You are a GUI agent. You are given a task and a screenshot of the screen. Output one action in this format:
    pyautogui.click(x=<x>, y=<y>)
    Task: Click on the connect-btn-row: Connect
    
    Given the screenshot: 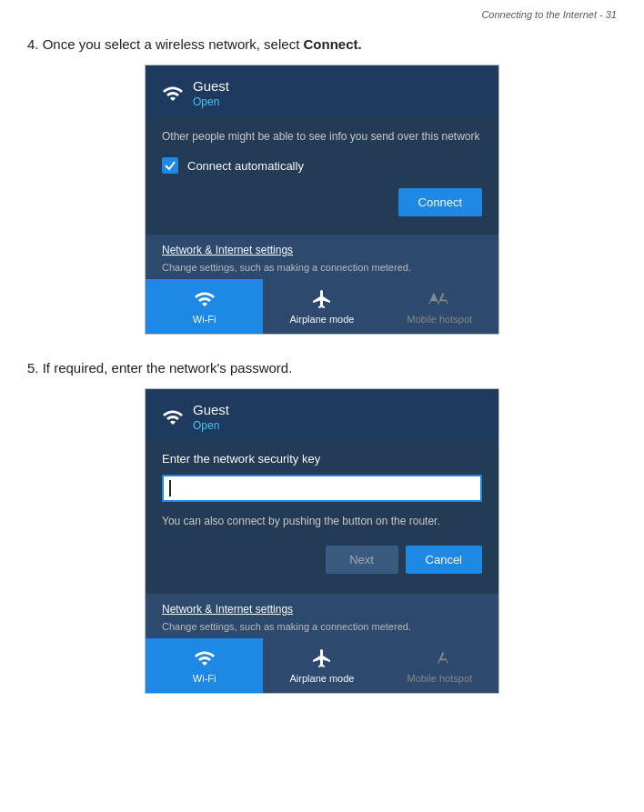 What is the action you would take?
    pyautogui.click(x=322, y=202)
    